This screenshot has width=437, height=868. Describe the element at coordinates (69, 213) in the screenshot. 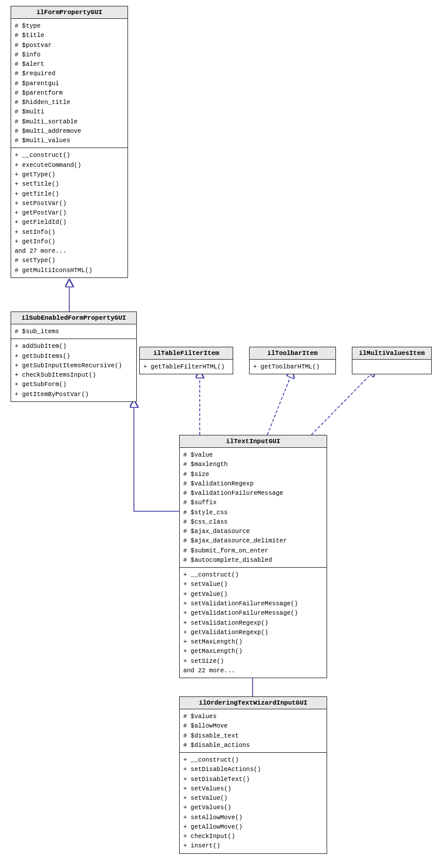

I see `section-ilFormPropertyGUI-methods: + __construct() + executeCommand() + get…` at that location.